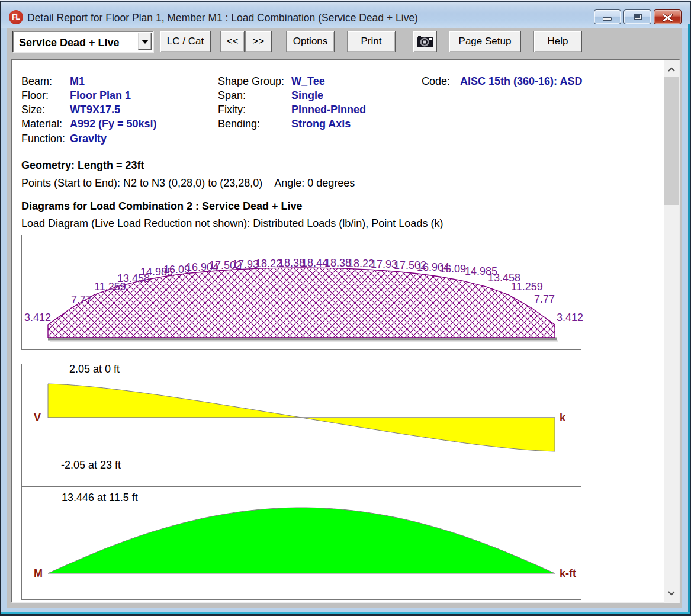 The height and width of the screenshot is (616, 691). What do you see at coordinates (35, 95) in the screenshot?
I see `svg-text: Floor:` at bounding box center [35, 95].